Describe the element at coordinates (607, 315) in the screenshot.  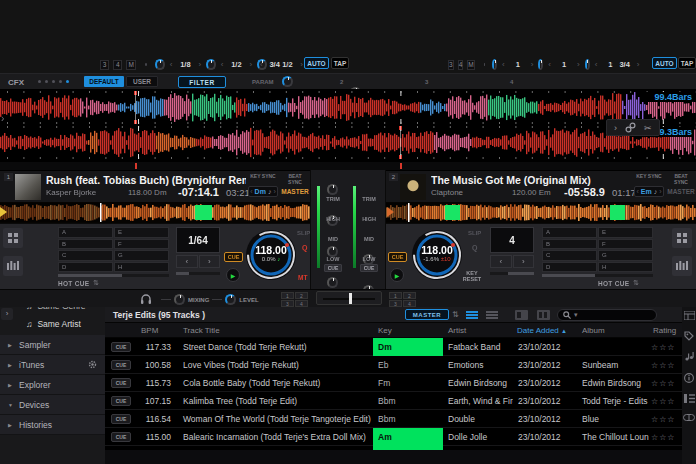
I see `search-input: ▾` at that location.